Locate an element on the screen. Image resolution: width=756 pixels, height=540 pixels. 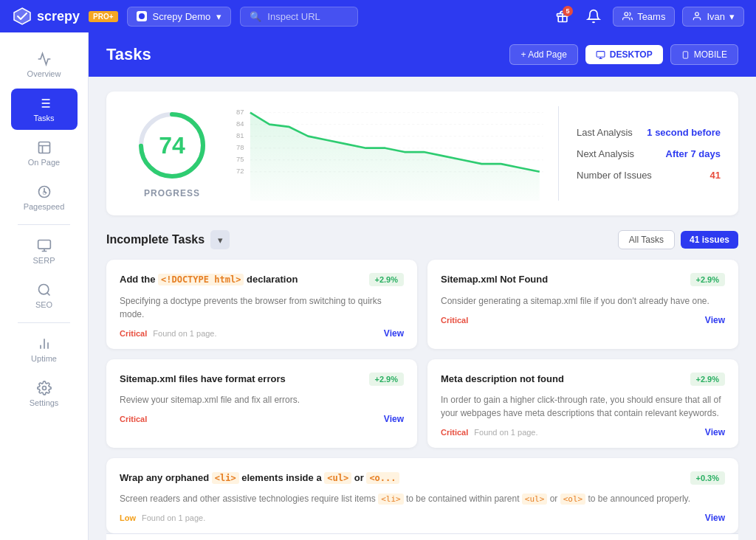
last-analysis-label: Last Analysis is located at coordinates (605, 133).